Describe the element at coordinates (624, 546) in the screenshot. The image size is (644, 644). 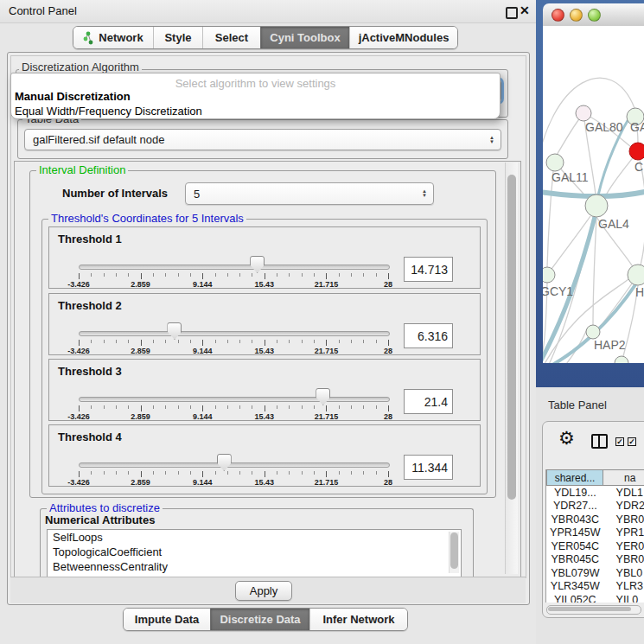
I see `cell-name: YER0` at that location.